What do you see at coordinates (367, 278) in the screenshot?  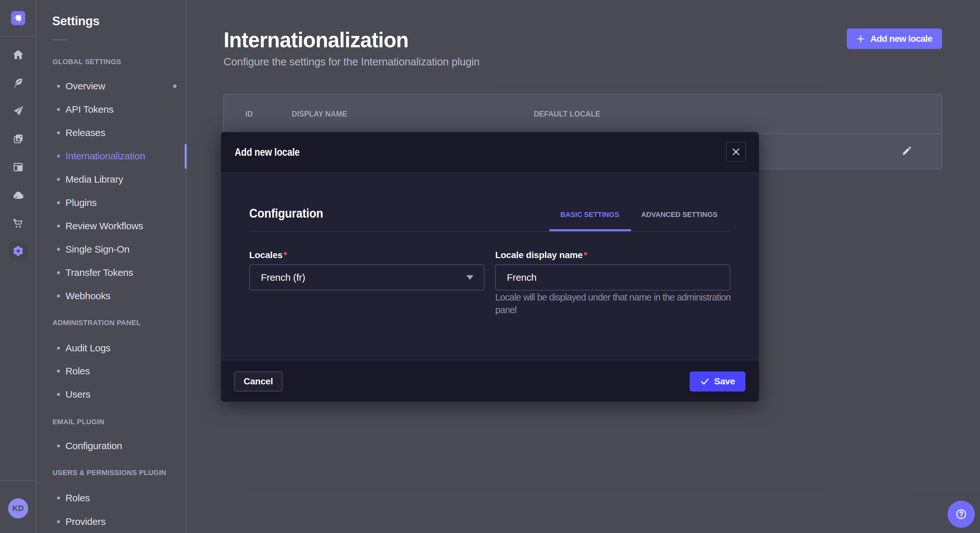 I see `locales-select: French (fr)` at bounding box center [367, 278].